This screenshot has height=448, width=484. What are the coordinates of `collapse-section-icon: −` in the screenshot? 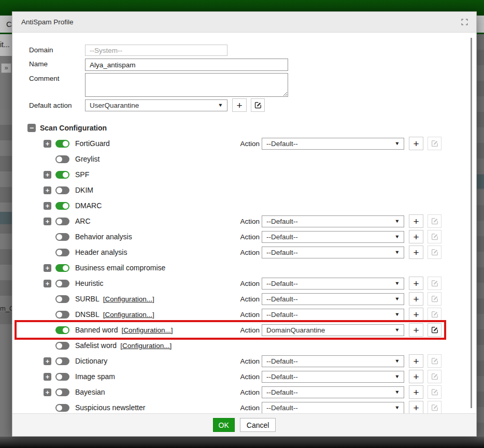 It's located at (32, 128).